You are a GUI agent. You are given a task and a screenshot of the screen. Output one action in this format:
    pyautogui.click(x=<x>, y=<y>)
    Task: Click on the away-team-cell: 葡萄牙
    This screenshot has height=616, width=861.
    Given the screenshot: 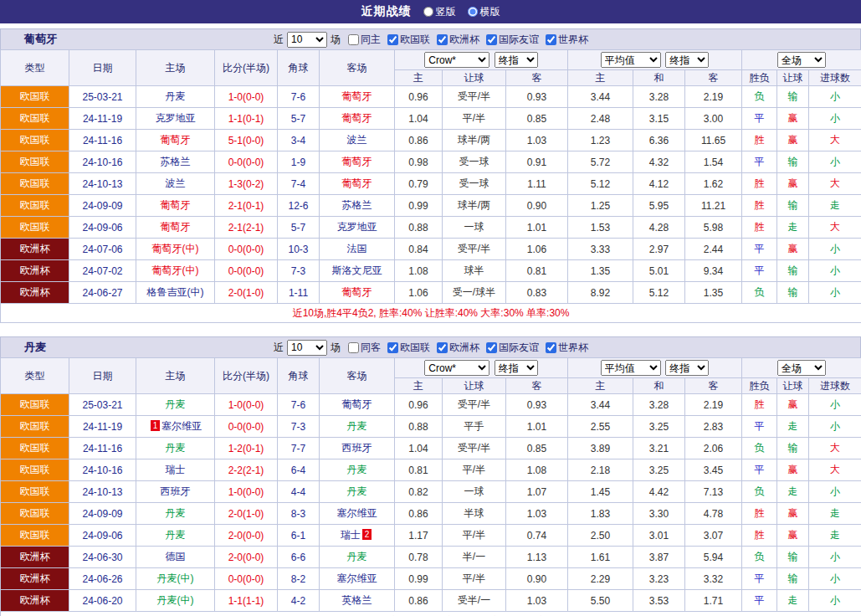 What is the action you would take?
    pyautogui.click(x=357, y=119)
    